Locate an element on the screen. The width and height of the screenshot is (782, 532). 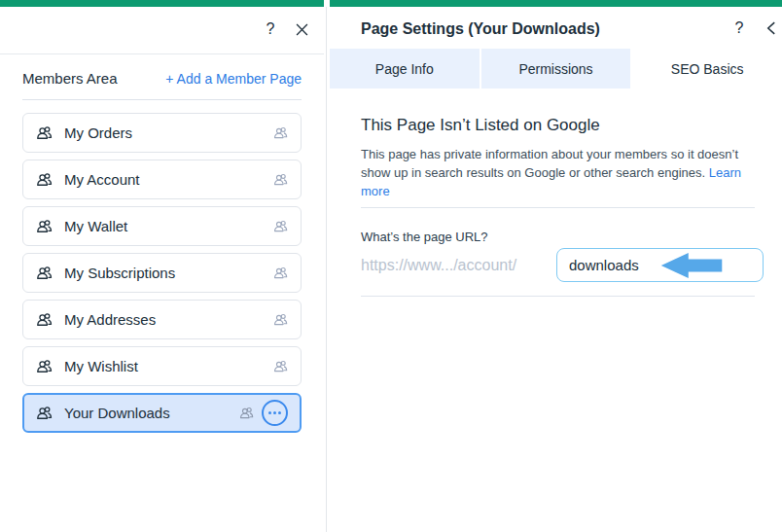
url-prefix: https://www.../account/ is located at coordinates (439, 265).